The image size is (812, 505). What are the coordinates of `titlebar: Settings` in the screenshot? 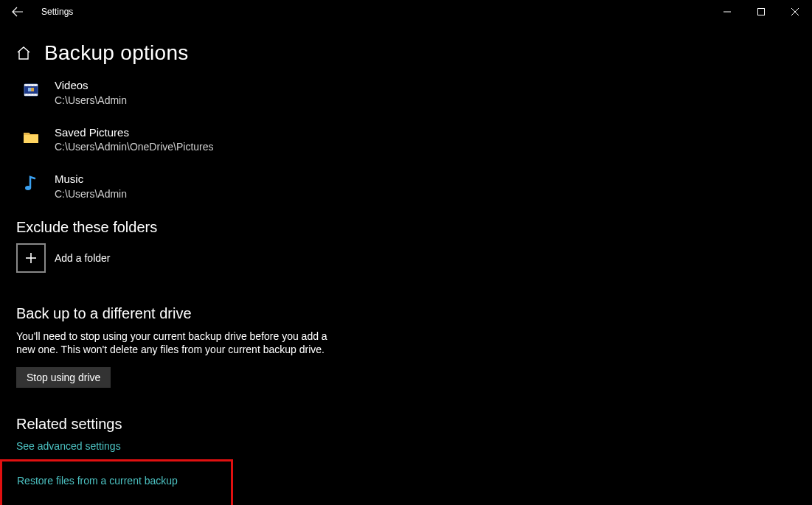 It's located at (406, 12).